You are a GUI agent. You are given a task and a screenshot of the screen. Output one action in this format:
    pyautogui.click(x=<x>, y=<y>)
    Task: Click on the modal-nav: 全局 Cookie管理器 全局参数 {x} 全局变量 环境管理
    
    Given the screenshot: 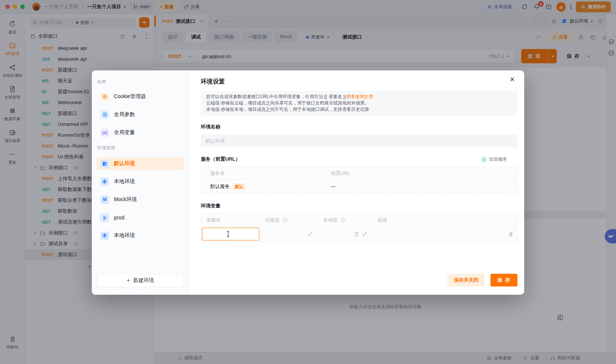 What is the action you would take?
    pyautogui.click(x=141, y=183)
    